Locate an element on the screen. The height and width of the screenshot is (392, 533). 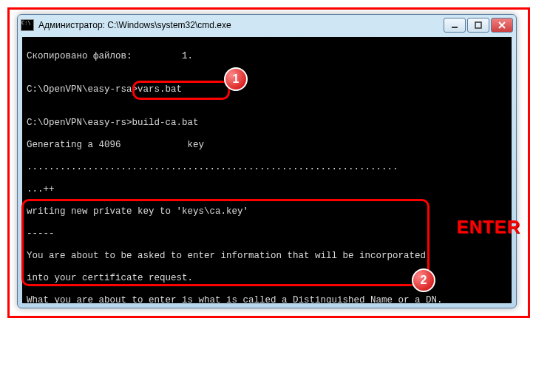
console-line: C:\OpenVPN\easy-rs>build-ca.bat is located at coordinates (267, 123).